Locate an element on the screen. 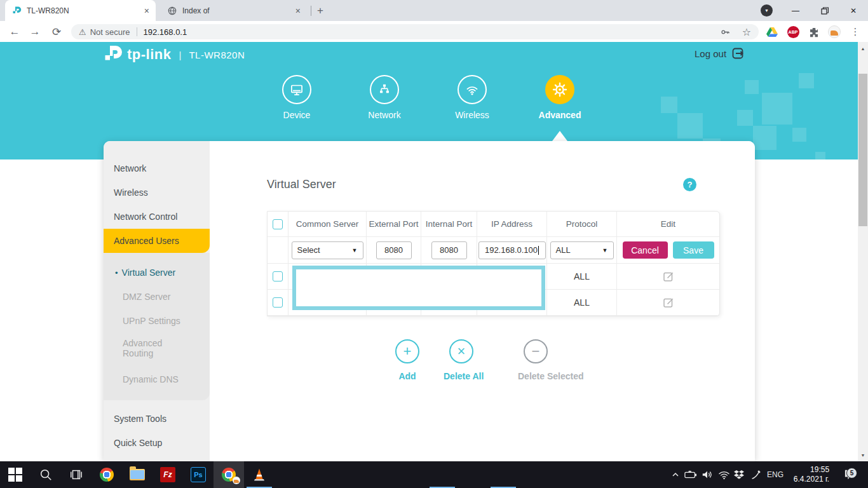 This screenshot has height=488, width=868. address-bar: ⚠ Not secure 192.168.0.1 ☆ is located at coordinates (415, 32).